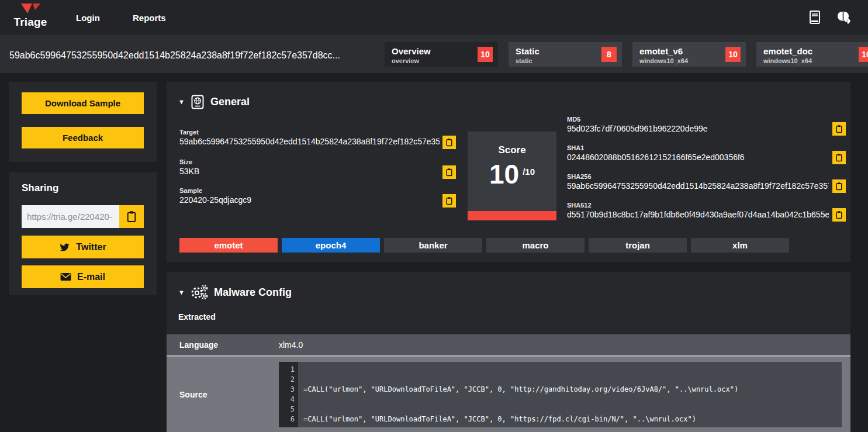 The height and width of the screenshot is (432, 868). I want to click on score-severity-bar, so click(512, 216).